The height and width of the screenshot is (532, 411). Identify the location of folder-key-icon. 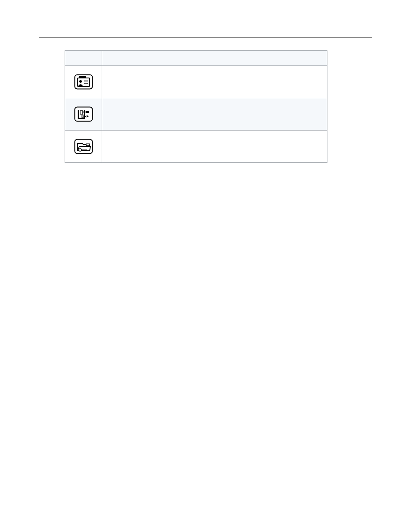
(84, 146).